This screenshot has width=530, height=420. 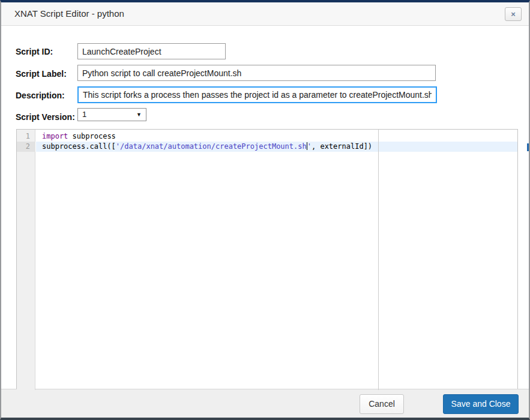 I want to click on script-id-label: Script ID:, so click(x=34, y=52).